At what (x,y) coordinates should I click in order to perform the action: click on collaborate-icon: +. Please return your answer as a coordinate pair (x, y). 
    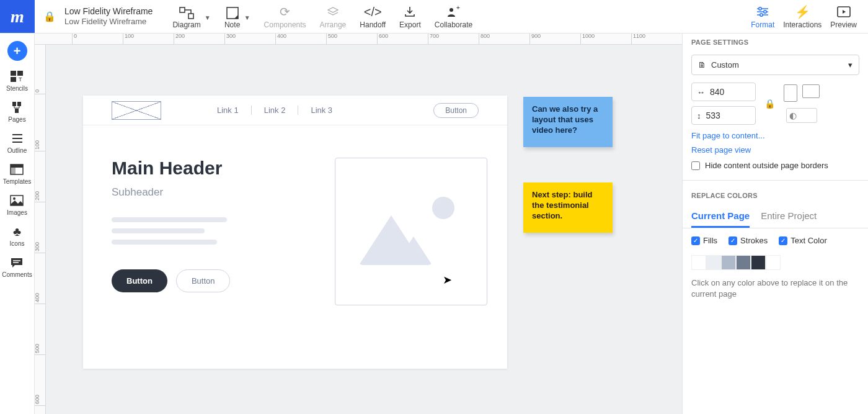
    Looking at the image, I should click on (453, 12).